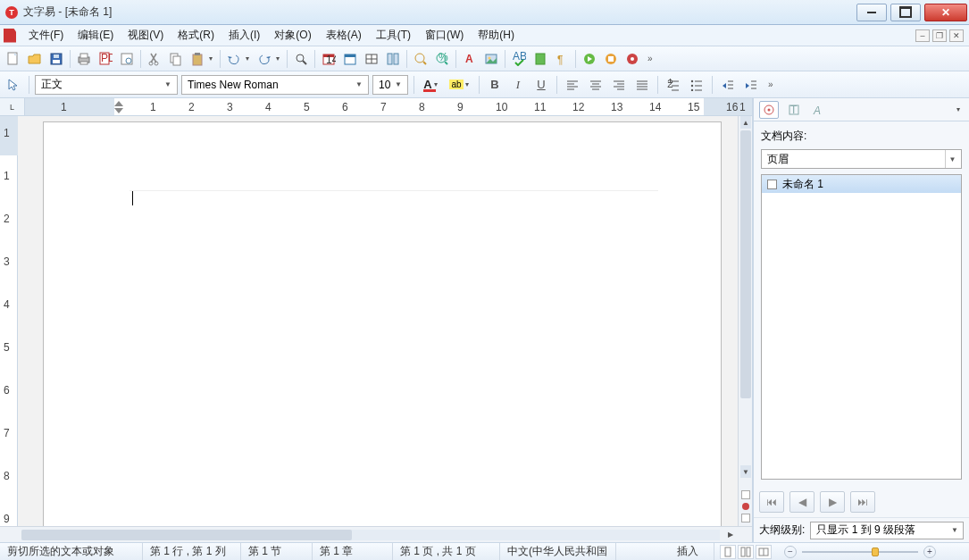 The height and width of the screenshot is (560, 969). What do you see at coordinates (197, 59) in the screenshot?
I see `paste-button` at bounding box center [197, 59].